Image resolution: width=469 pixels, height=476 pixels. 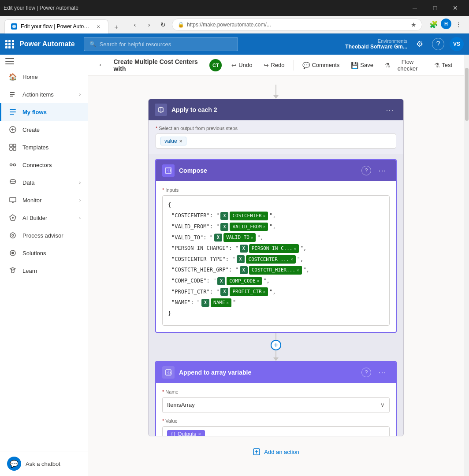 What do you see at coordinates (44, 147) in the screenshot?
I see `sidebar-item-templates: Templates` at bounding box center [44, 147].